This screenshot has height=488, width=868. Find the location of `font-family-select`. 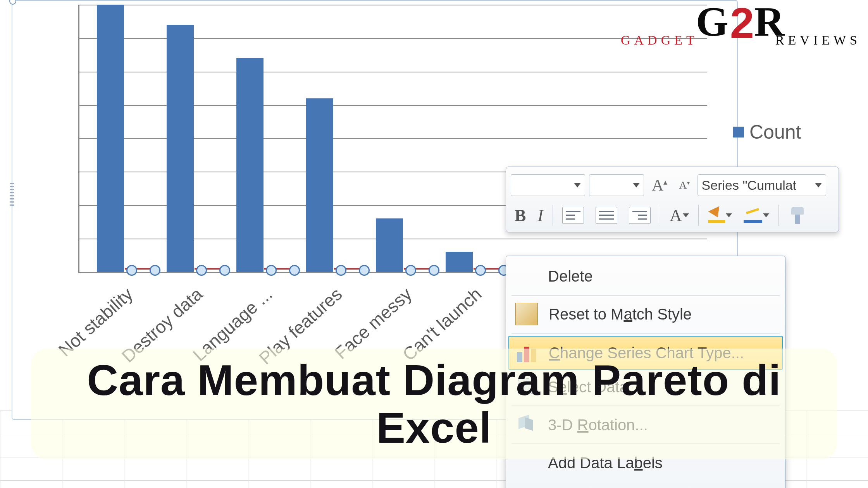

font-family-select is located at coordinates (548, 185).